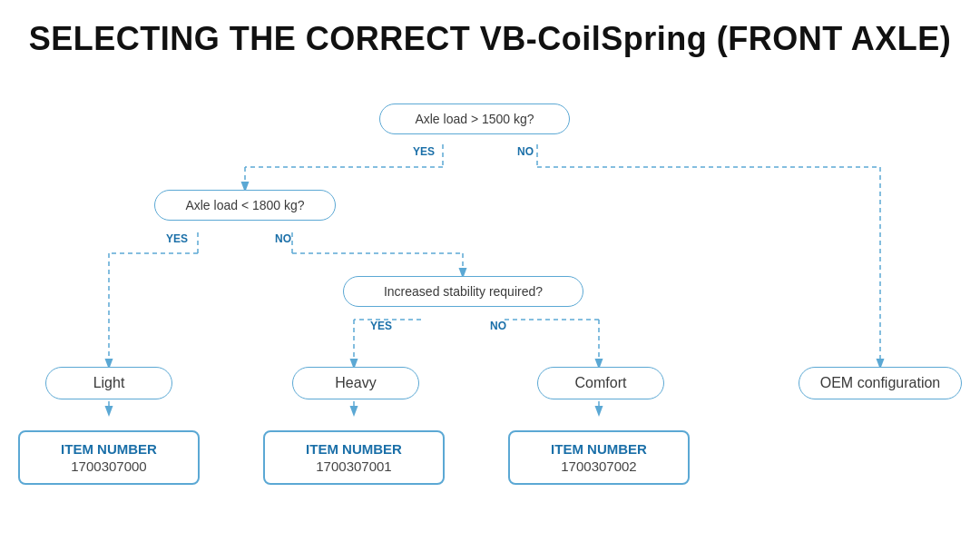 The width and height of the screenshot is (980, 552). What do you see at coordinates (356, 383) in the screenshot?
I see `result-heavy: Heavy` at bounding box center [356, 383].